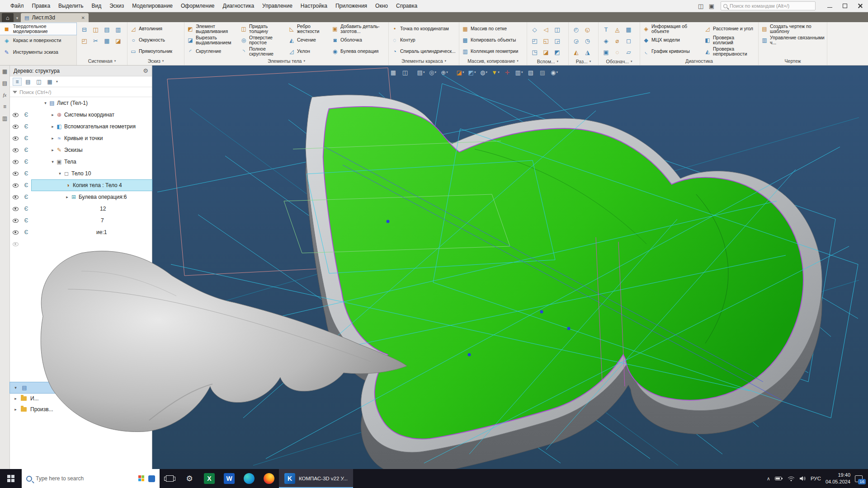  I want to click on taskbar-search, so click(90, 479).